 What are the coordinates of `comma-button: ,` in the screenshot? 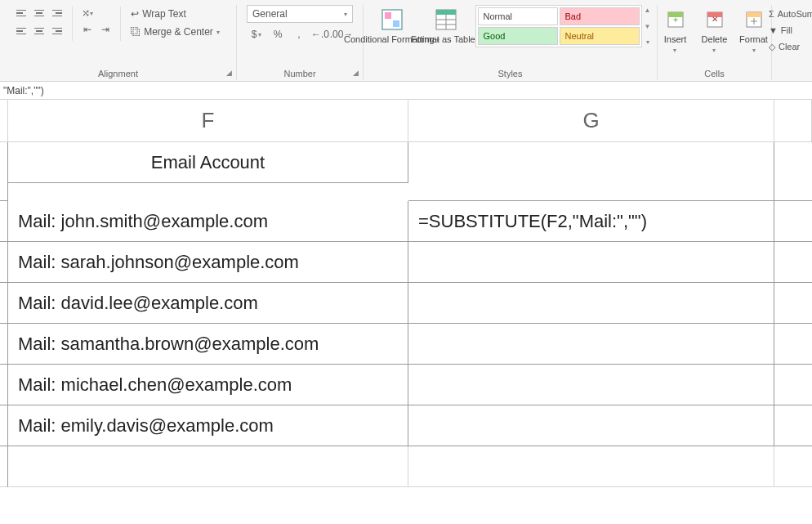 It's located at (299, 34).